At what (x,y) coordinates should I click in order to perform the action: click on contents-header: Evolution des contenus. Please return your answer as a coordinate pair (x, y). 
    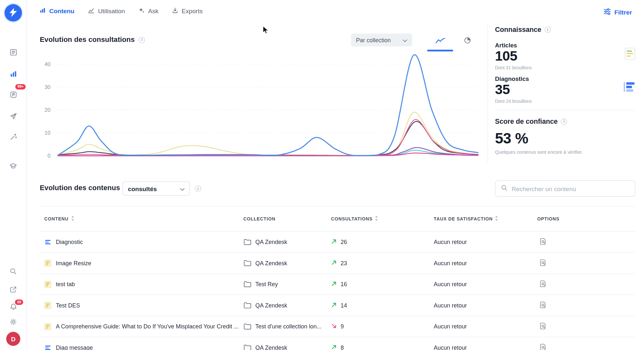
    Looking at the image, I should click on (80, 188).